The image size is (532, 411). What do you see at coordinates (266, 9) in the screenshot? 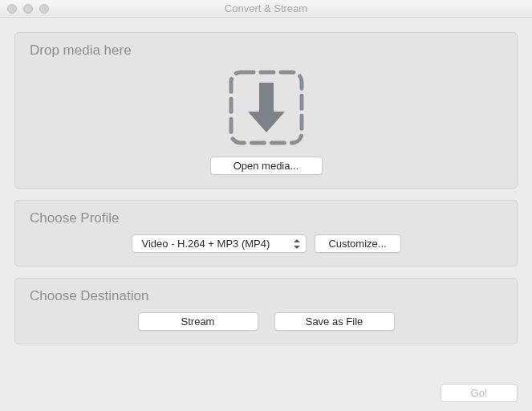
I see `titlebar: Convert & Stream` at bounding box center [266, 9].